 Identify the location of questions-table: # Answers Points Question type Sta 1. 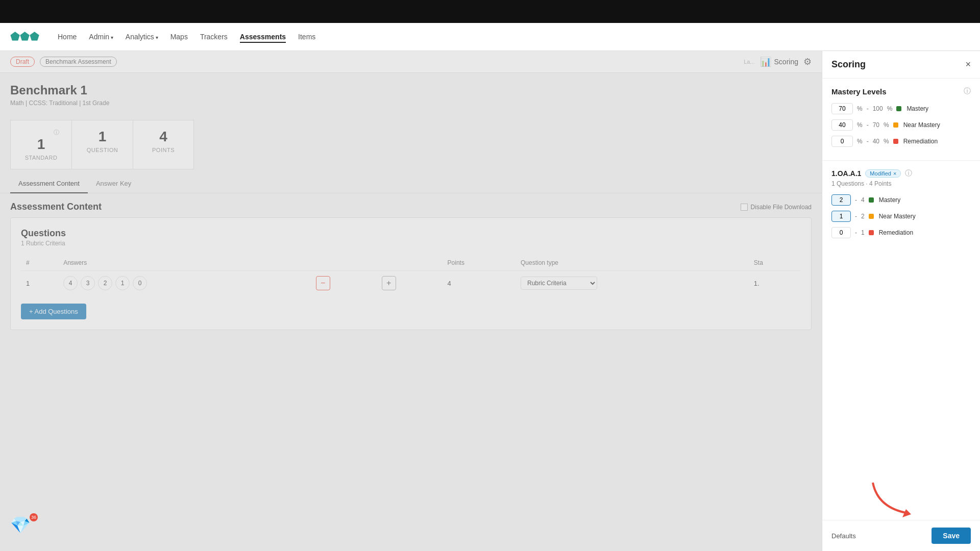
(411, 276).